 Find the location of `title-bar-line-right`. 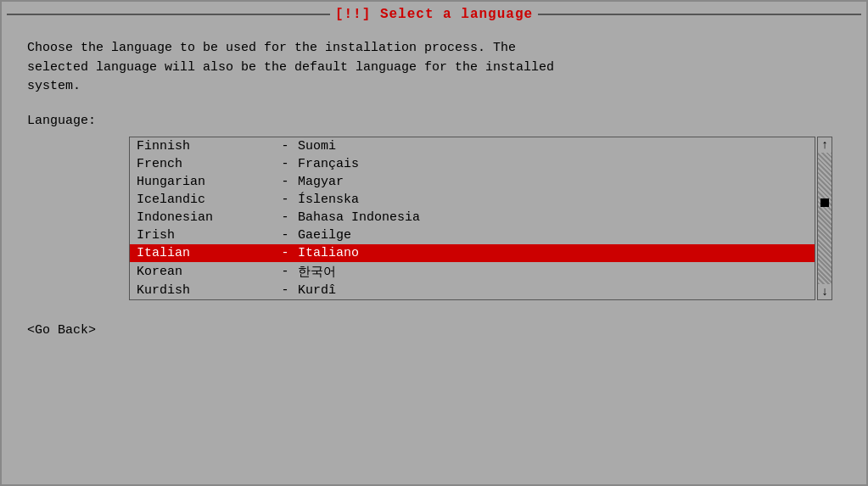

title-bar-line-right is located at coordinates (699, 14).